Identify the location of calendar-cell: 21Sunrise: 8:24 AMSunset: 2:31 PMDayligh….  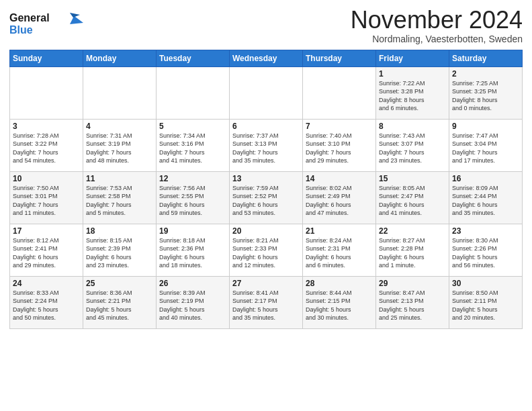
(340, 250).